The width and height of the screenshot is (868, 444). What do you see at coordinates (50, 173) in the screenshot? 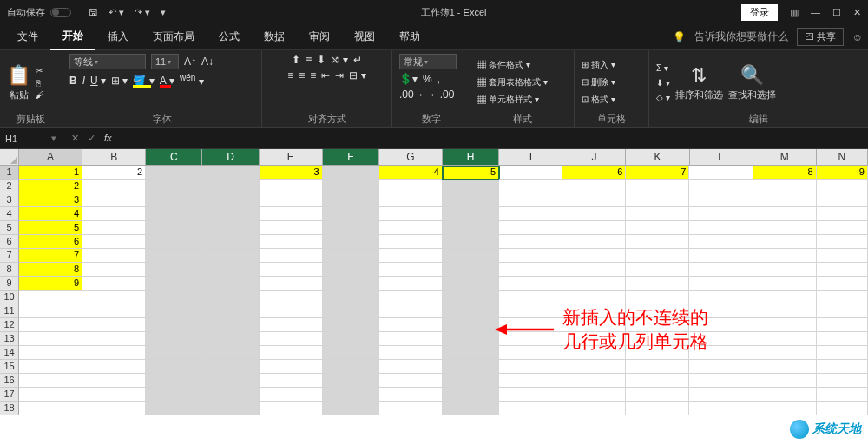
I see `cell: 1` at bounding box center [50, 173].